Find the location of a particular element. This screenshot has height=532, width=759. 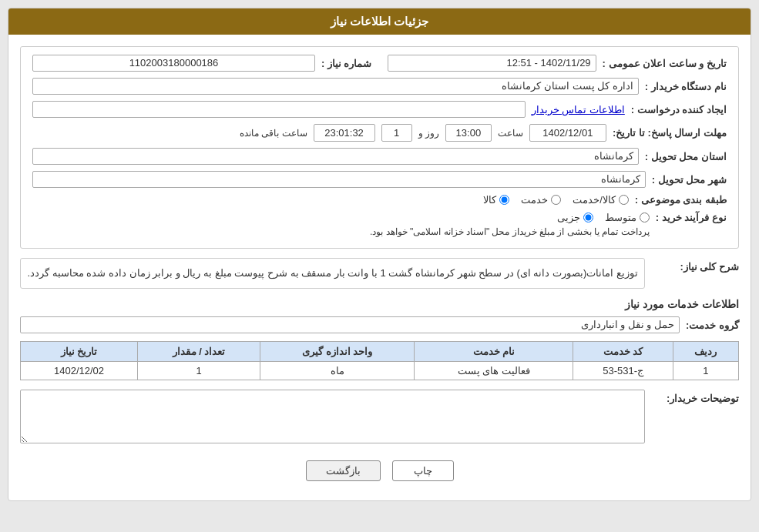

col-radif: ردیف is located at coordinates (706, 352).